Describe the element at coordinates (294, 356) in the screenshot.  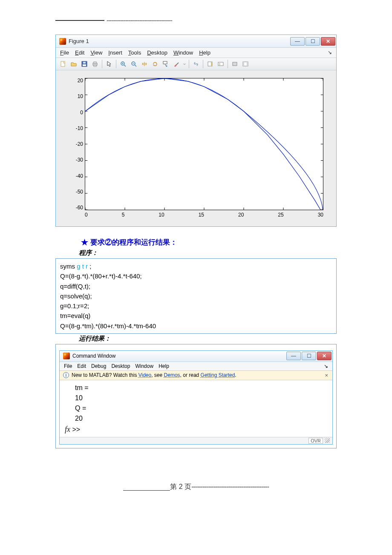
I see `cmd-minimize-button: —` at that location.